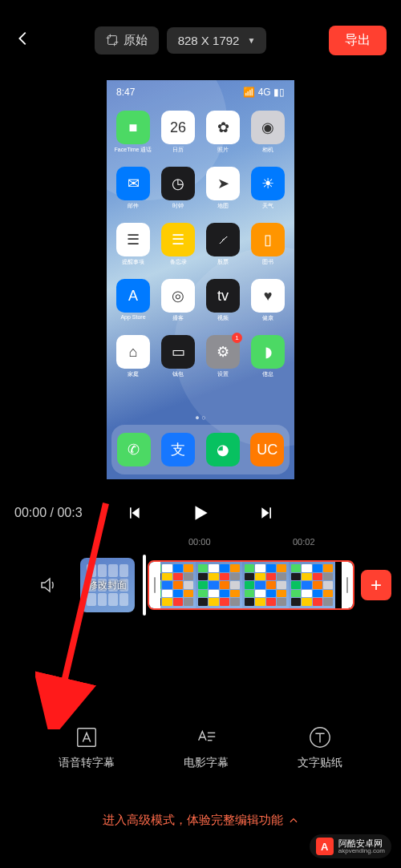  What do you see at coordinates (200, 40) in the screenshot?
I see `top-bar: 原始 828 X 1792 ▼ 导出` at bounding box center [200, 40].